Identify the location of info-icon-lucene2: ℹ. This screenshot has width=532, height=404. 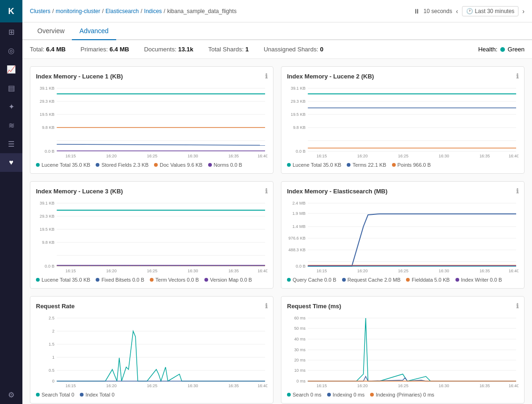
(517, 76).